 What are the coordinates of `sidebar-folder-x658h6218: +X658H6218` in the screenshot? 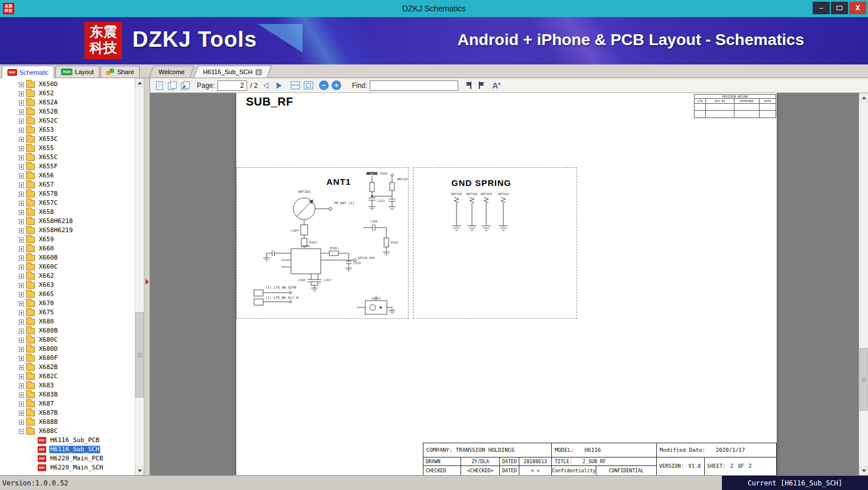 It's located at (67, 221).